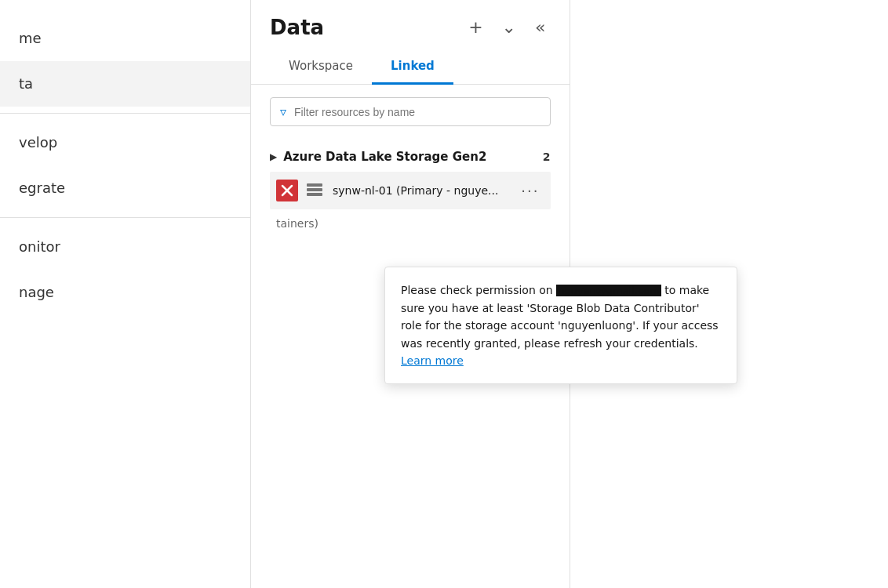 This screenshot has width=888, height=588. Describe the element at coordinates (126, 84) in the screenshot. I see `sidebar-item-ta: ta` at that location.